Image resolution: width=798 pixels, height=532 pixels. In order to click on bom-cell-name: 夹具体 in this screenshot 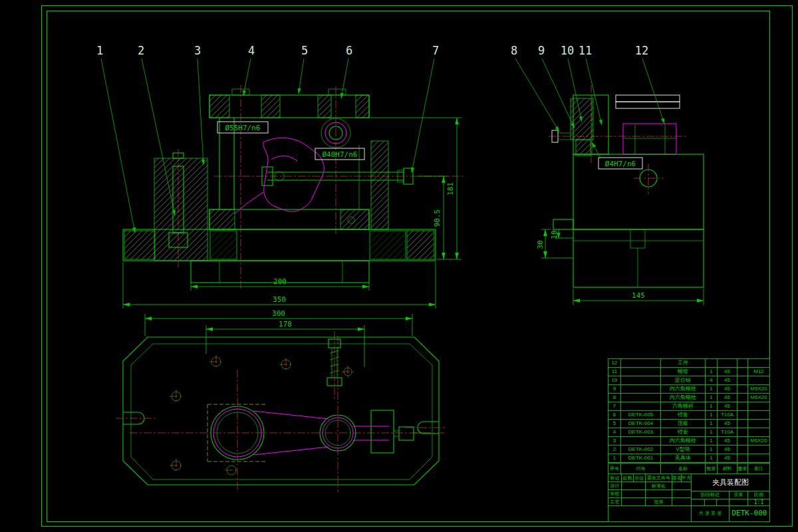, I will do `click(682, 459)`.